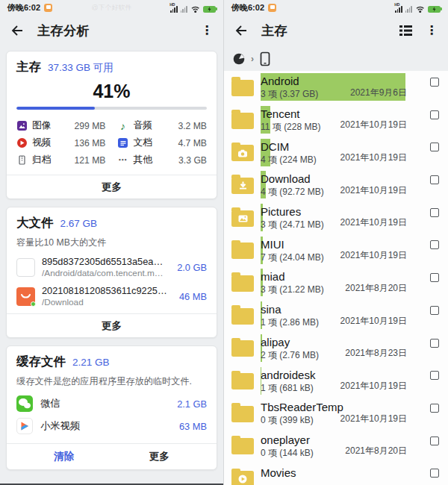  I want to click on category-label: 文档, so click(143, 143).